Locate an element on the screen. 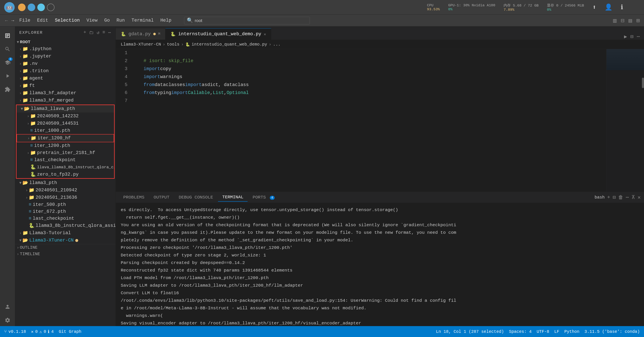  search-input is located at coordinates (251, 21).